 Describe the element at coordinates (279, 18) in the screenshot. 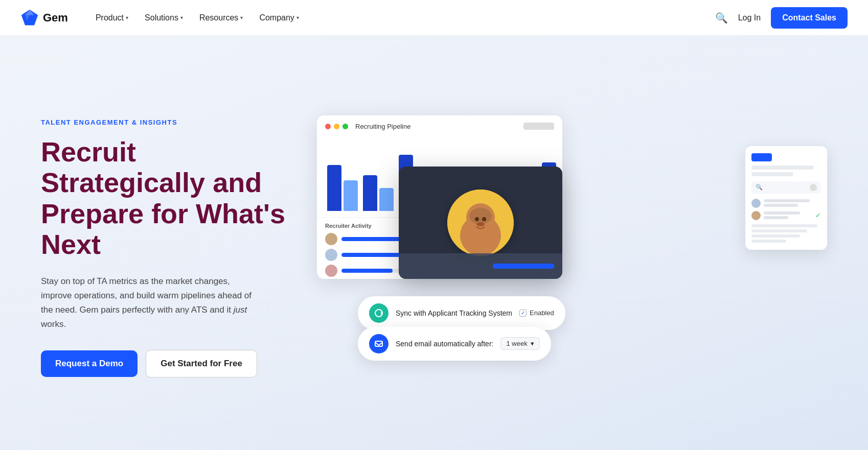

I see `nav-company: Company ▾` at that location.